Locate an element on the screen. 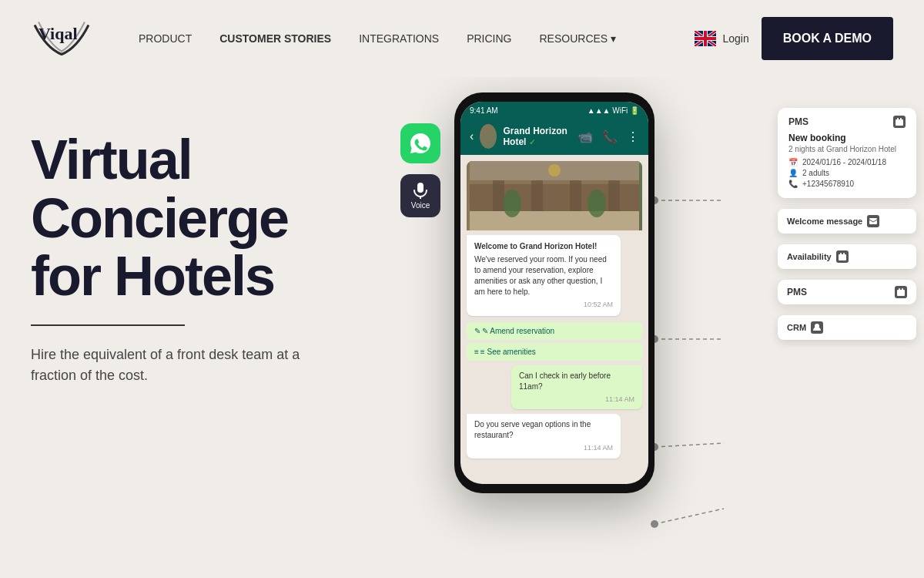 The image size is (924, 578). welcome-card-label: Welcome message is located at coordinates (825, 221).